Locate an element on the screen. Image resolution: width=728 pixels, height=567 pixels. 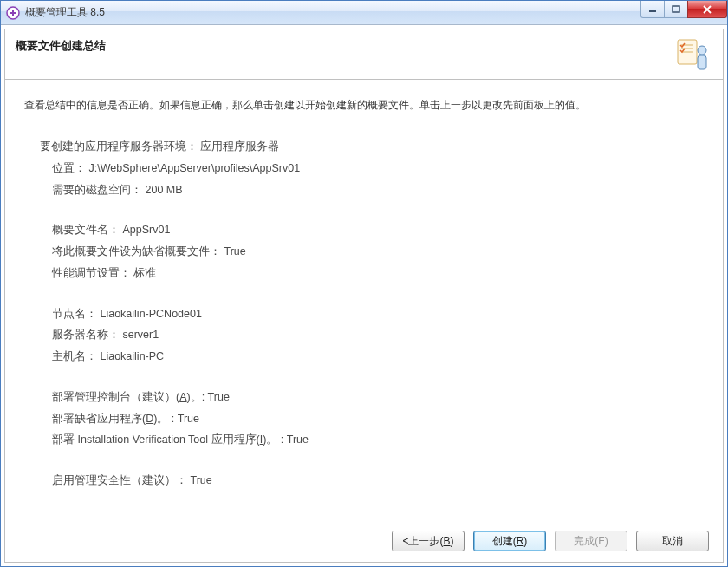
summary-perf: 性能调节设置： 标准 is located at coordinates (364, 274).